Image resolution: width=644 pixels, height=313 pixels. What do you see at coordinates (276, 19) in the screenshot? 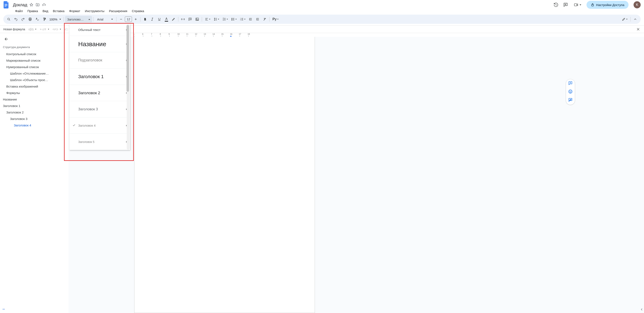
I see `input-tools-button: Ру` at bounding box center [276, 19].